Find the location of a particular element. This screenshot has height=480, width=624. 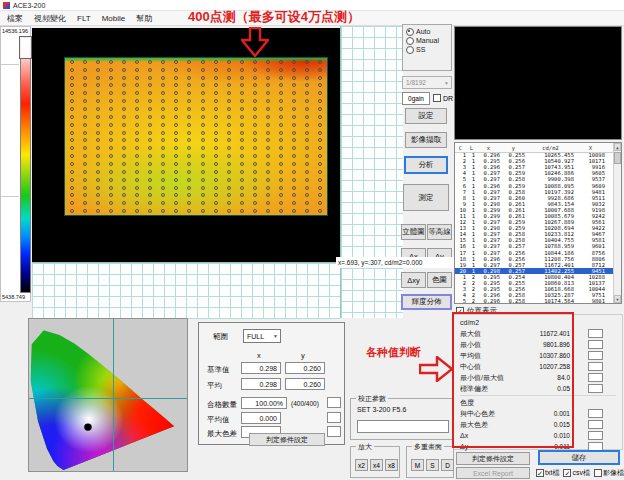

menu-item: Mobile is located at coordinates (114, 18).